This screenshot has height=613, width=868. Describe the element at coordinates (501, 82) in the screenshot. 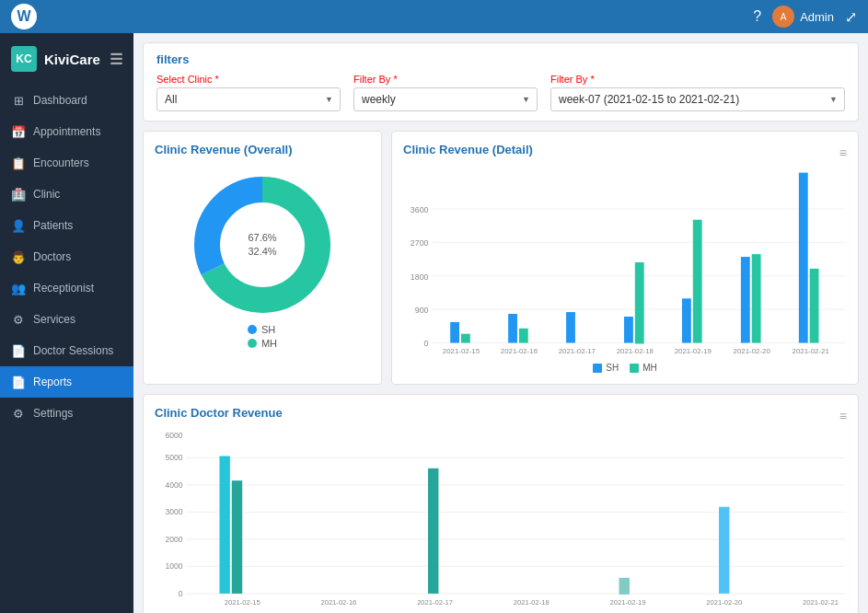

I see `filters-section: filters Select Clinic * All Filter By *` at that location.